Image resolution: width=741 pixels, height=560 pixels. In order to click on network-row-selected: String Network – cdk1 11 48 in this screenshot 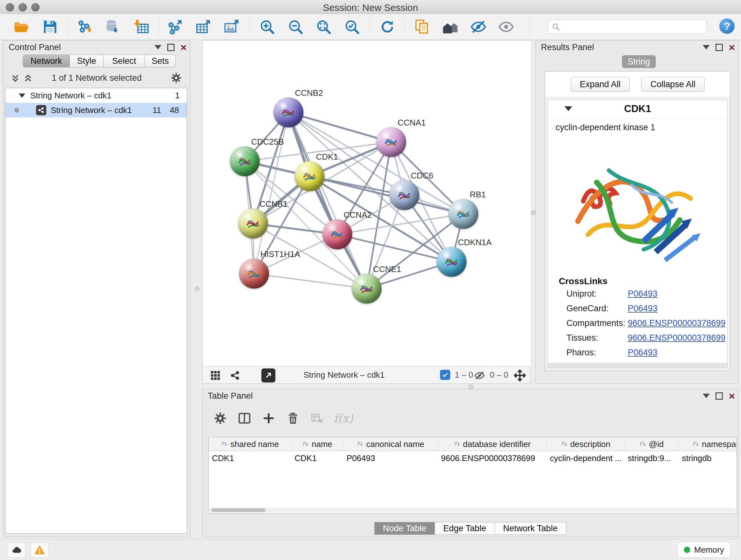, I will do `click(96, 110)`.